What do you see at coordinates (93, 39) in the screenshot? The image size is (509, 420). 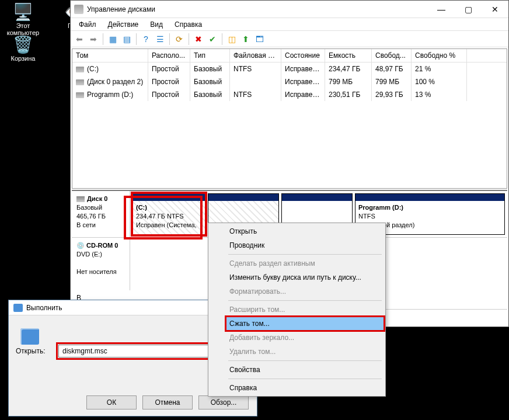 I see `forward-button: ➡` at bounding box center [93, 39].